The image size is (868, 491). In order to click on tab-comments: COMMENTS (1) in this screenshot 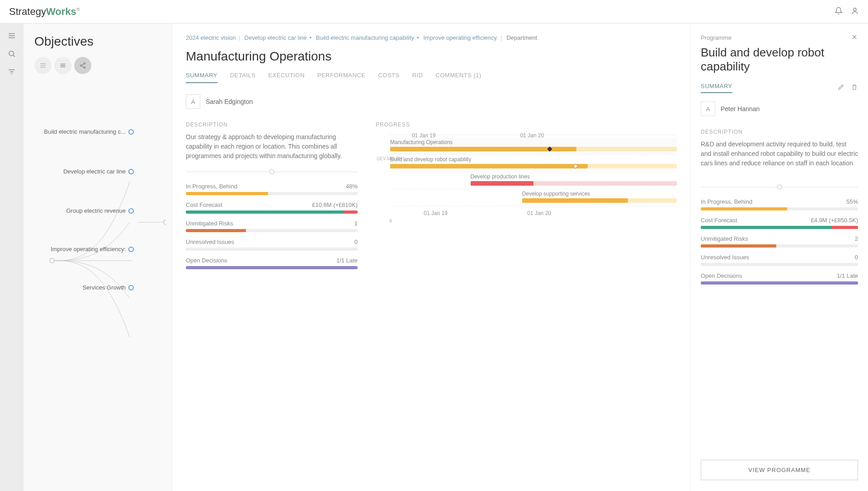, I will do `click(458, 78)`.